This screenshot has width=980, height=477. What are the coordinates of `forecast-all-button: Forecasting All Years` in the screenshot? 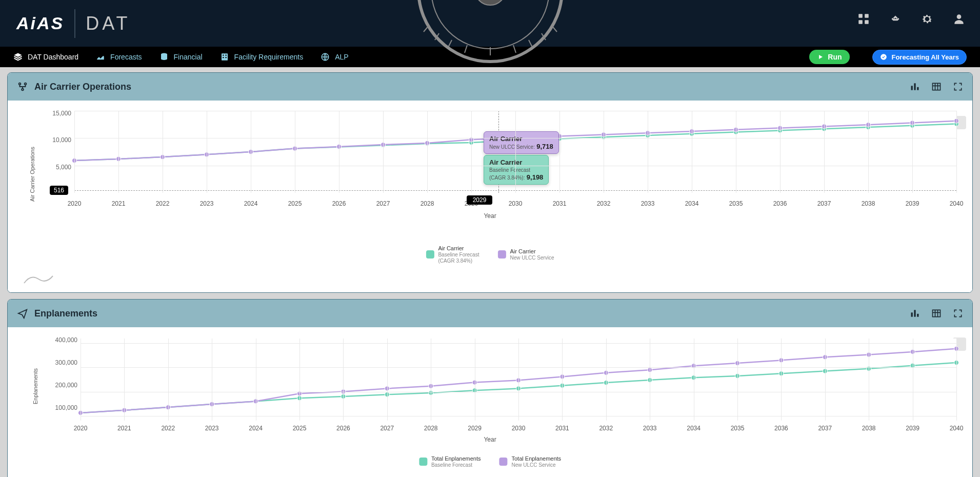 It's located at (919, 57).